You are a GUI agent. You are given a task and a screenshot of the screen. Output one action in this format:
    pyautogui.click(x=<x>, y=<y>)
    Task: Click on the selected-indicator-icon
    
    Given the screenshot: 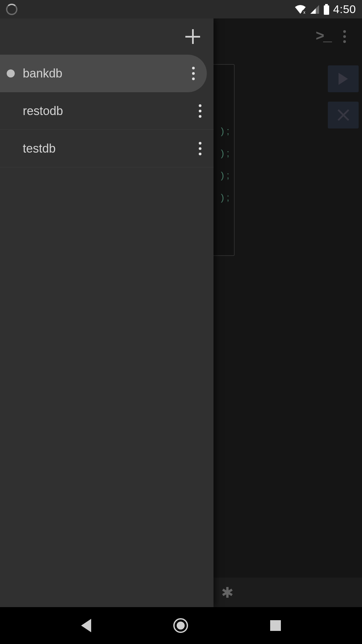 What is the action you would take?
    pyautogui.click(x=11, y=73)
    